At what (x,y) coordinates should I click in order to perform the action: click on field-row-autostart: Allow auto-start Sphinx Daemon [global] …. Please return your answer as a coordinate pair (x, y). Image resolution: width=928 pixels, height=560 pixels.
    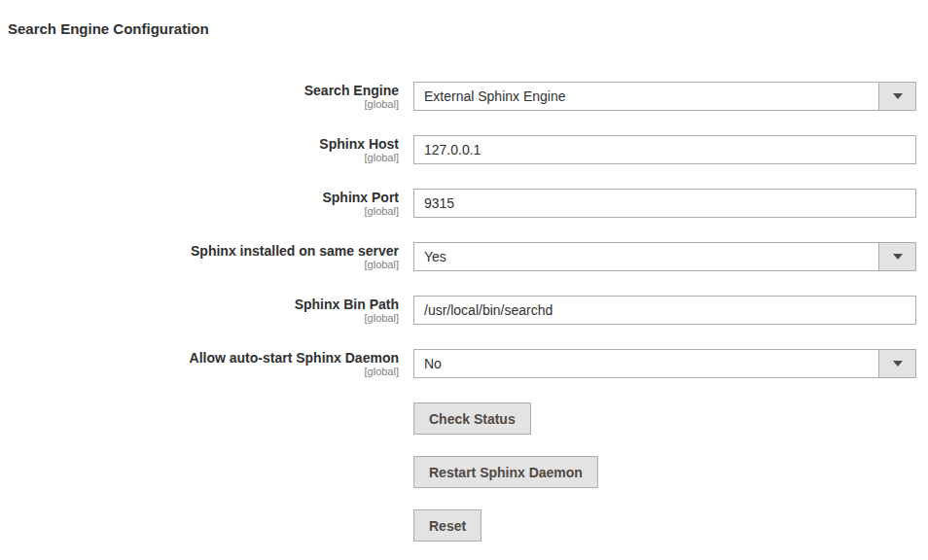
    Looking at the image, I should click on (464, 364).